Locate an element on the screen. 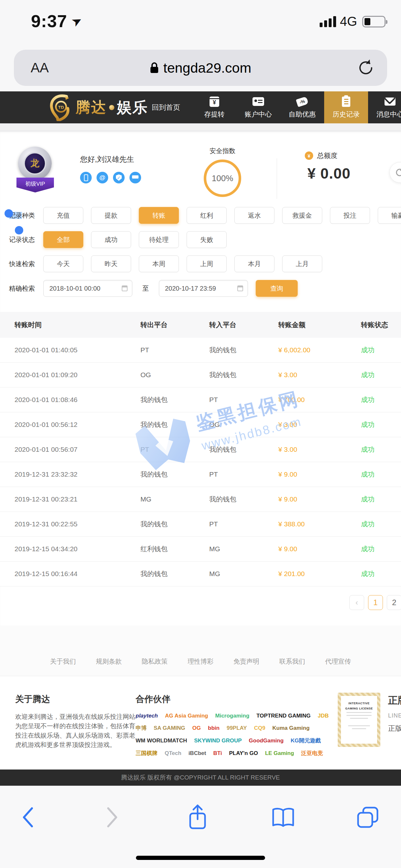 This screenshot has width=401, height=868. footer-link-contact: 联系我们 is located at coordinates (292, 661).